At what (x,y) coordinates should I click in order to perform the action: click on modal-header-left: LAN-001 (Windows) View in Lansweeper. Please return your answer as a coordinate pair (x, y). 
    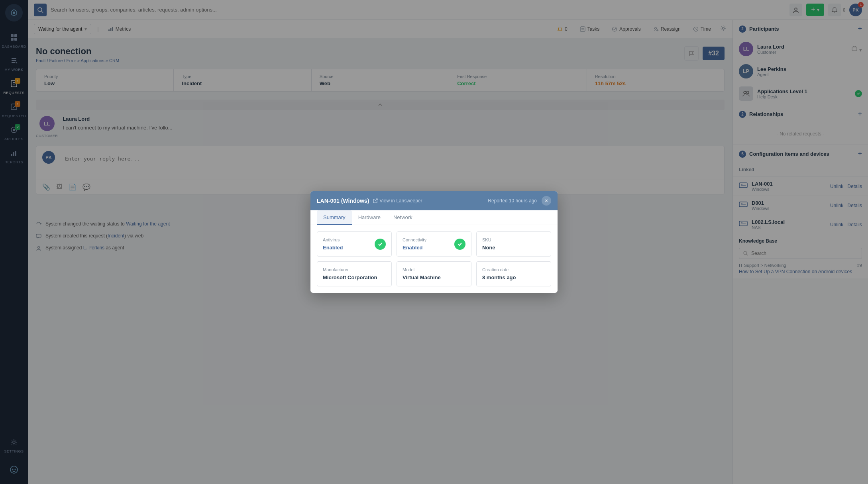
    Looking at the image, I should click on (370, 201).